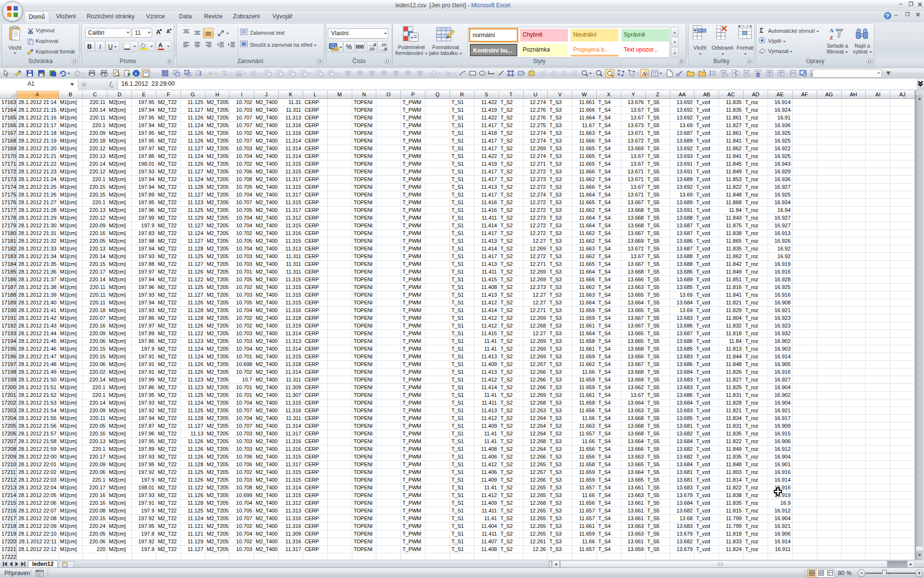  Describe the element at coordinates (333, 46) in the screenshot. I see `svg-text: 1` at that location.